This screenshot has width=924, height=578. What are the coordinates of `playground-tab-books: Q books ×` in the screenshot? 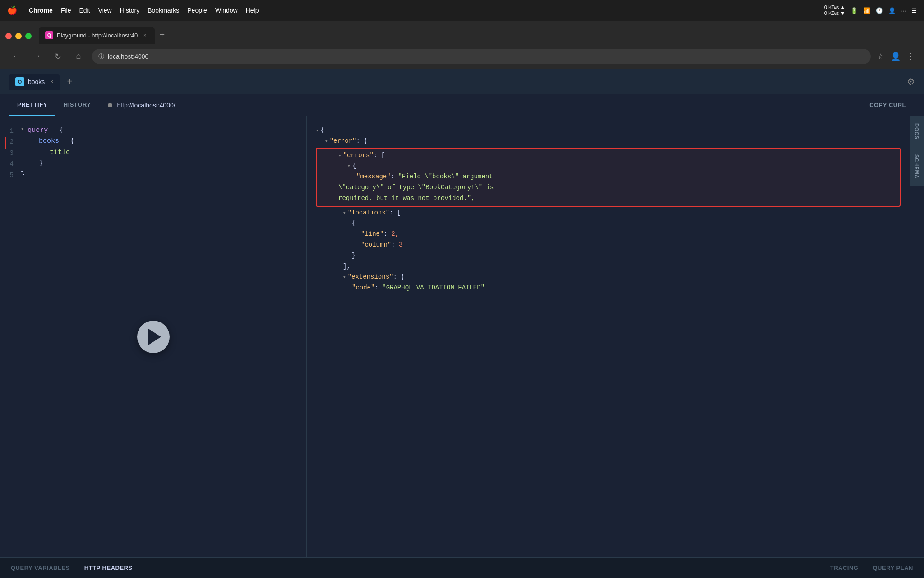 It's located at (34, 82).